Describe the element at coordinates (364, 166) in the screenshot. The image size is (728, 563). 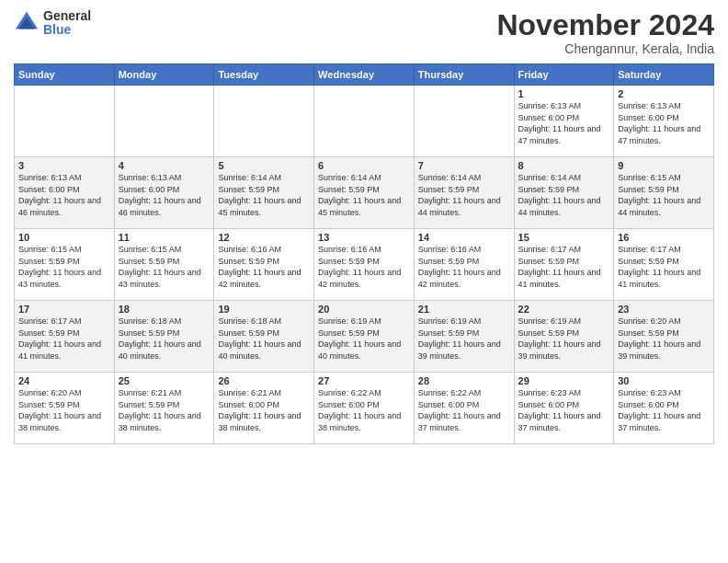
I see `day-number: 6` at that location.